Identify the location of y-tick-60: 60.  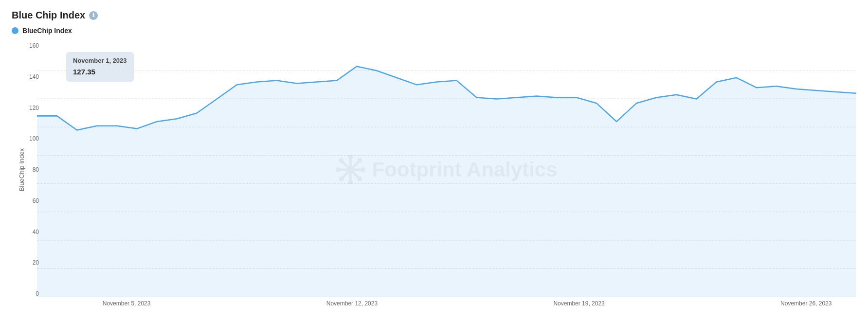
(36, 201).